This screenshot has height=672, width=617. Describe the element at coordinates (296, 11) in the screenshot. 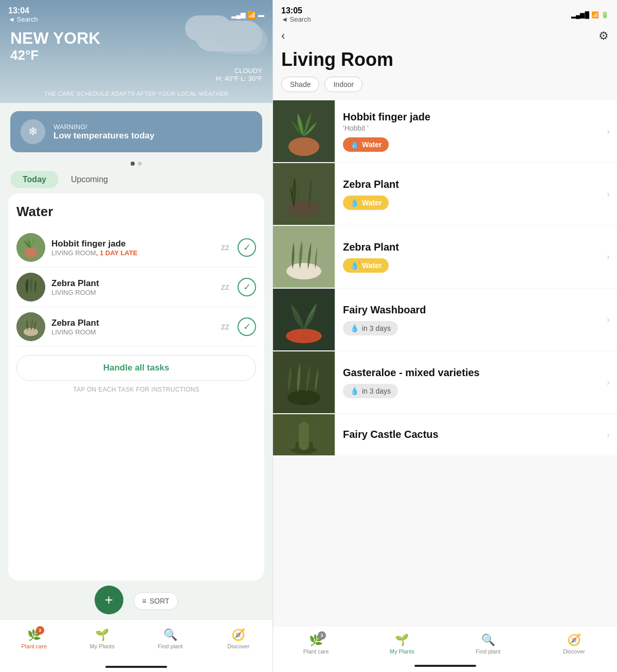

I see `time-right: 13:05` at that location.